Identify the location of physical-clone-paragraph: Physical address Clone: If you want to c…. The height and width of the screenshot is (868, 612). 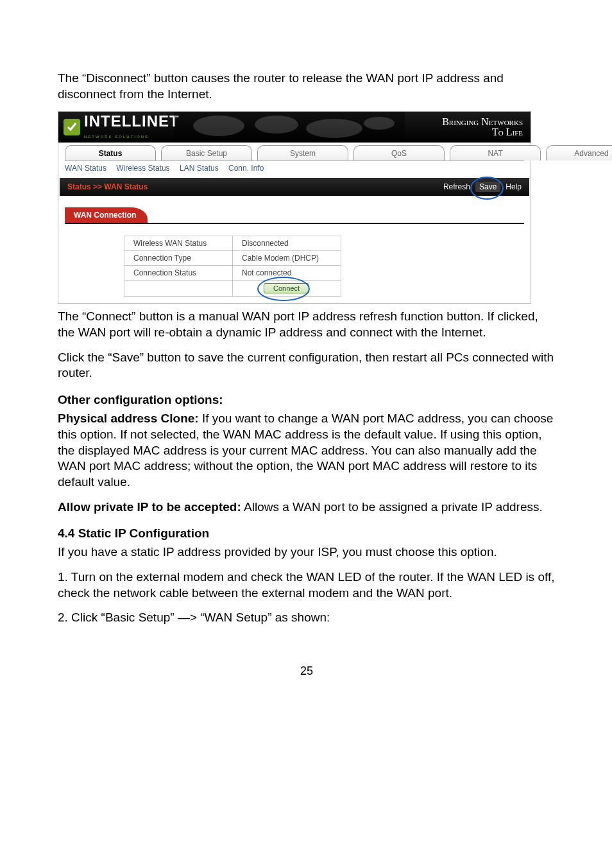
(307, 451).